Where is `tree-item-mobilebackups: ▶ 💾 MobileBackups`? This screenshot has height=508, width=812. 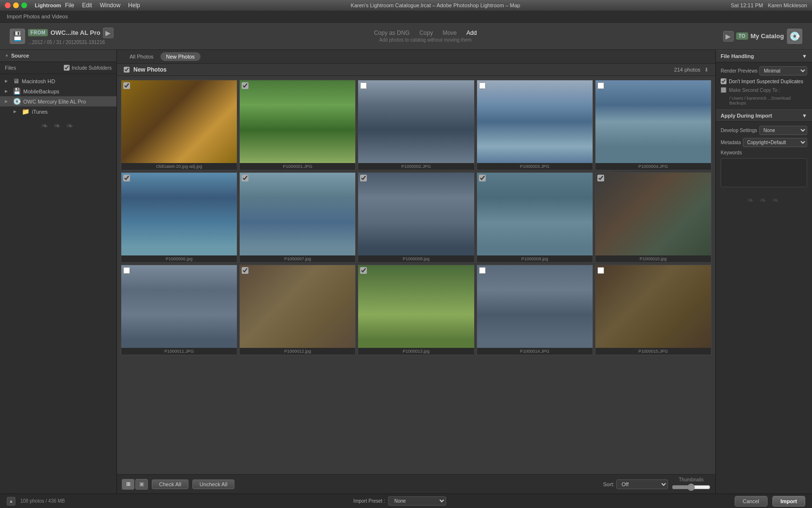 tree-item-mobilebackups: ▶ 💾 MobileBackups is located at coordinates (58, 91).